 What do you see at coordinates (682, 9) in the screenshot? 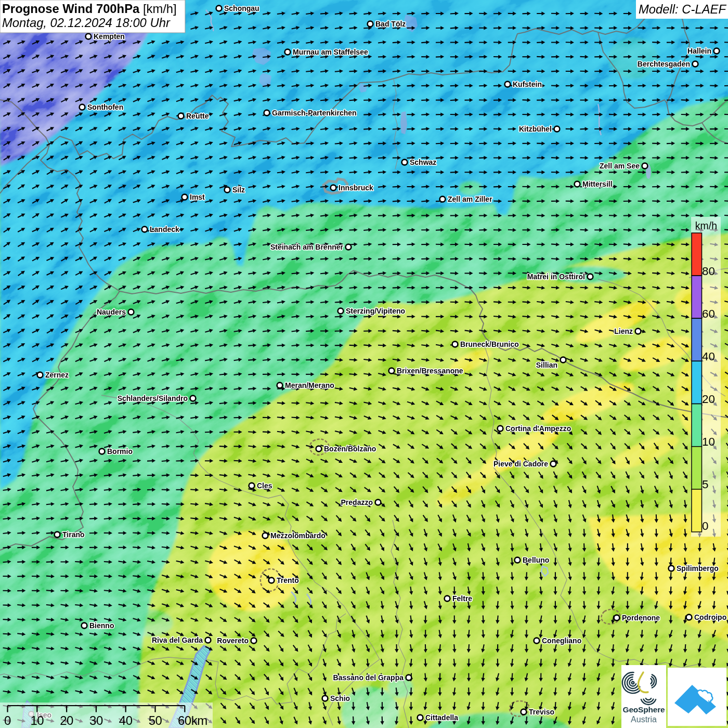
I see `svg-text: Modell: C-LAEF` at bounding box center [682, 9].